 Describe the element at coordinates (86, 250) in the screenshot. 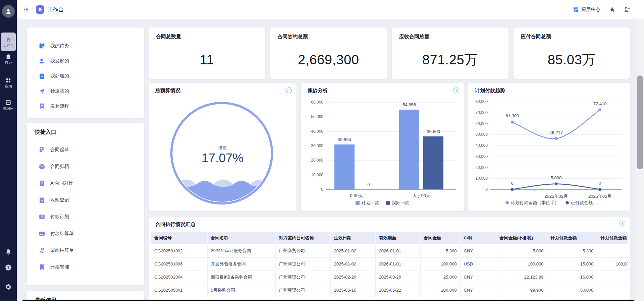

I see `menu-item-回款结算单: ¥回款结算单` at that location.